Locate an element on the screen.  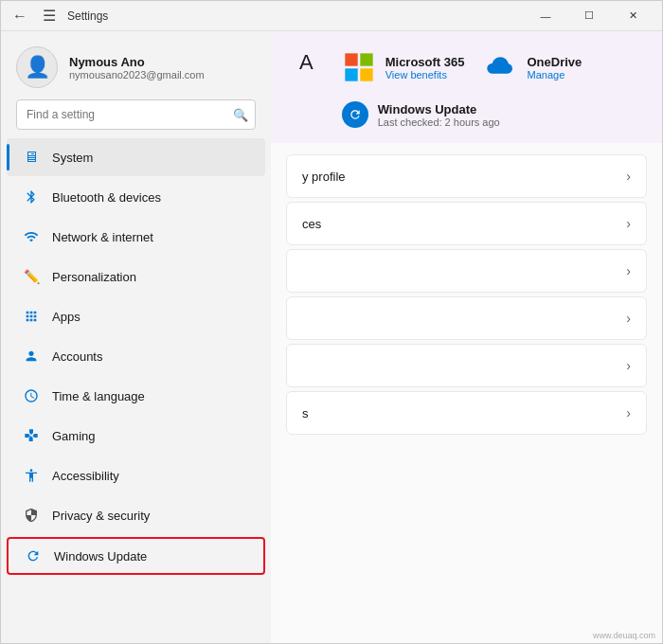
settings-item-left: s is located at coordinates (305, 413).